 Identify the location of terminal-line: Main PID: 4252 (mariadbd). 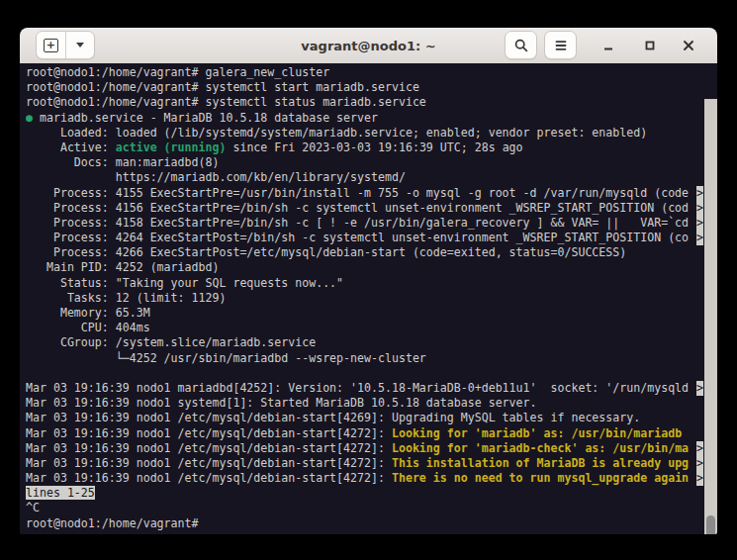
(364, 267).